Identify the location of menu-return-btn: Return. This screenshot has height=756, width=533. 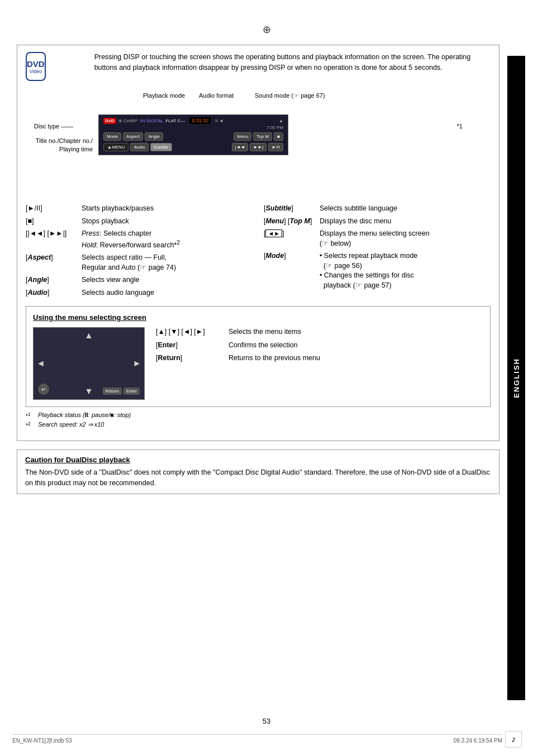
(112, 391).